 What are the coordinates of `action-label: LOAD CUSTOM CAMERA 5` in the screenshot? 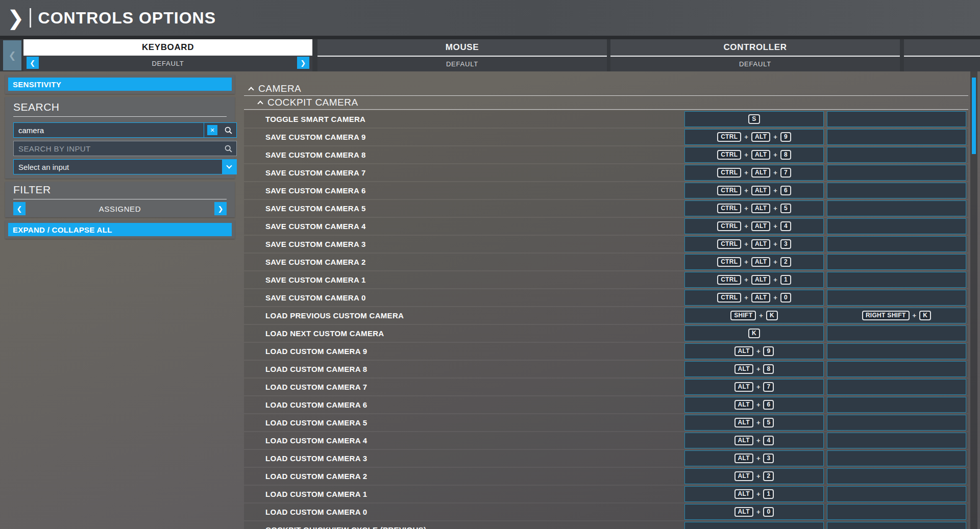 It's located at (316, 422).